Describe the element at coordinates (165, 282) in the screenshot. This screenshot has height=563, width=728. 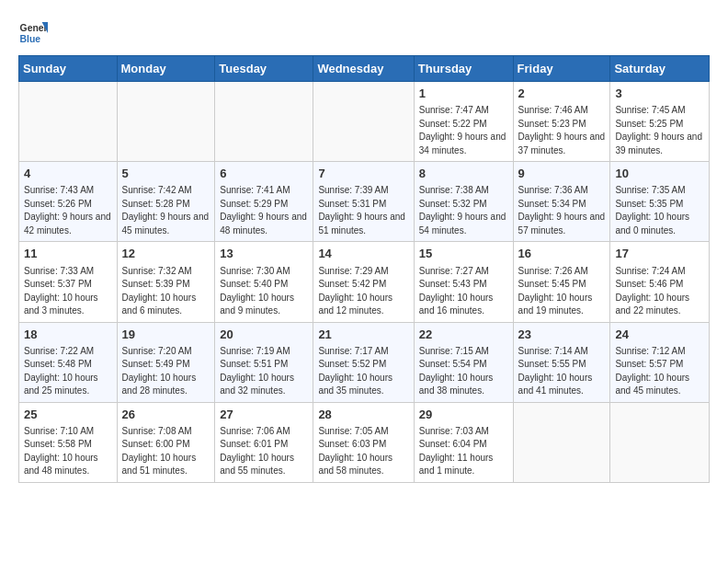
I see `calendar-cell: 12Sunrise: 7:32 AM Sunset: 5:39 PM Dayli…` at that location.